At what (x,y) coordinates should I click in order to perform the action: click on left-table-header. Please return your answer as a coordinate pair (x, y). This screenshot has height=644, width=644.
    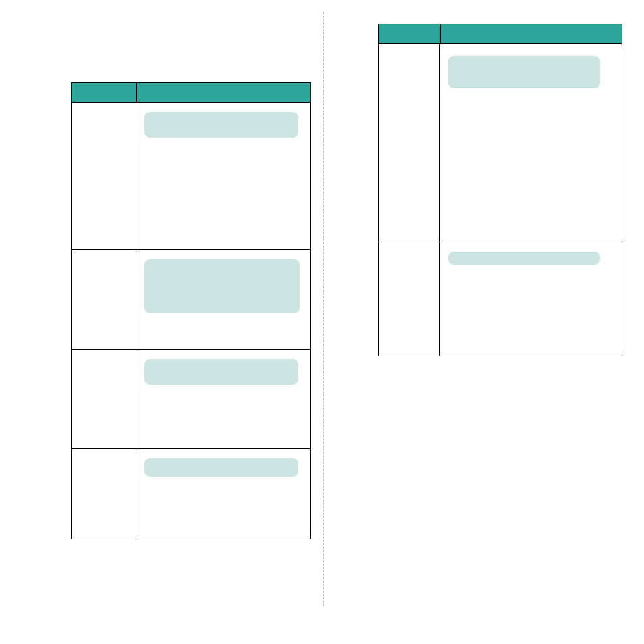
    Looking at the image, I should click on (190, 92).